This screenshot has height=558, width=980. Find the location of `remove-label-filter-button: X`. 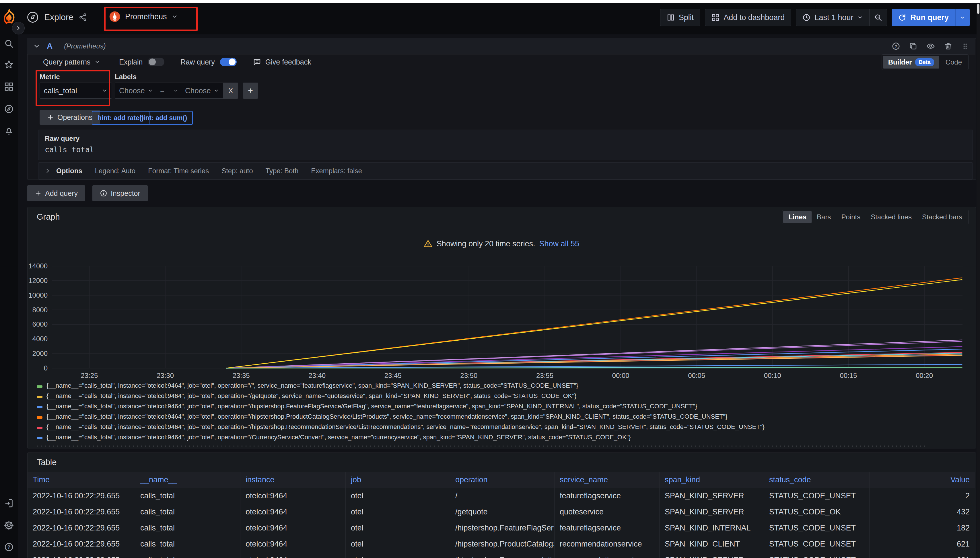

remove-label-filter-button: X is located at coordinates (231, 90).